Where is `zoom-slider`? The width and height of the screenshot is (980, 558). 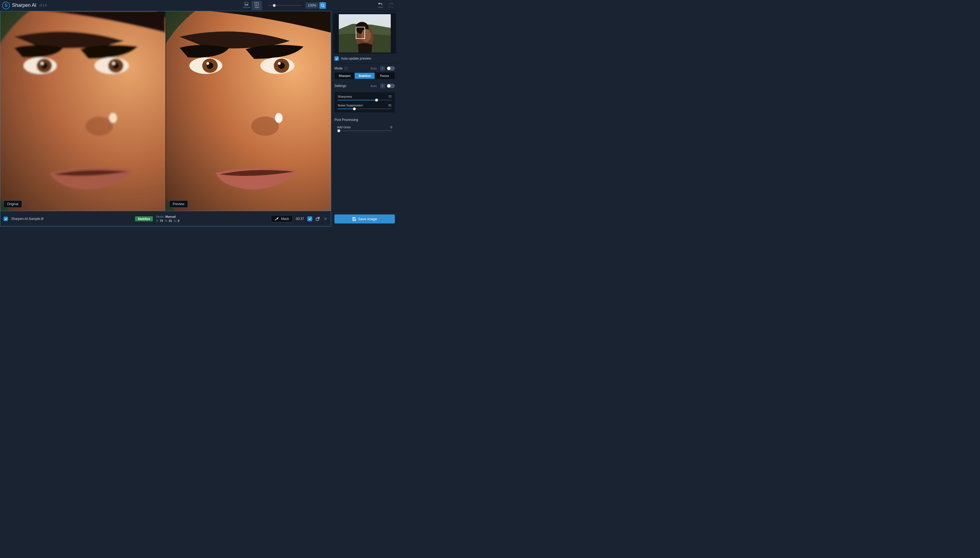 zoom-slider is located at coordinates (285, 5).